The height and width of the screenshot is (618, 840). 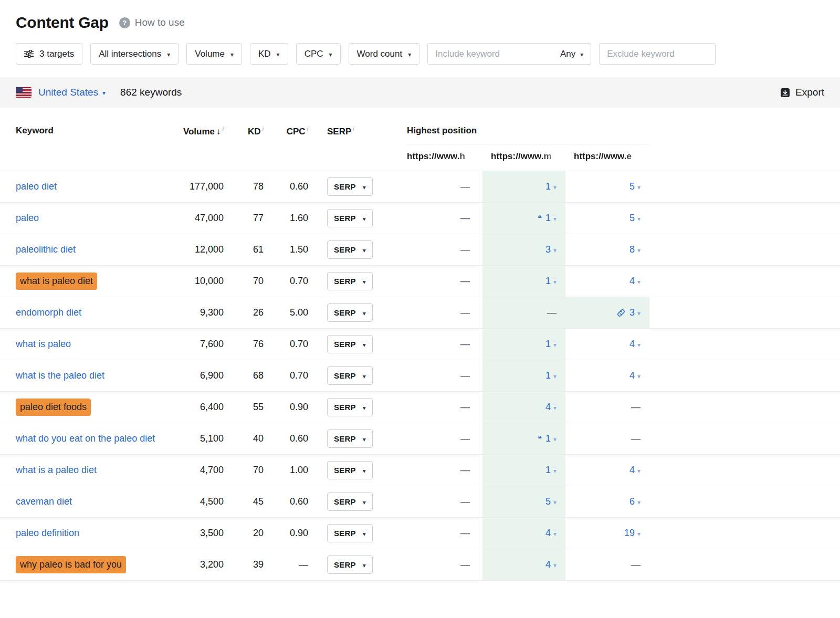 What do you see at coordinates (54, 407) in the screenshot?
I see `keyword-link: paleo diet foods` at bounding box center [54, 407].